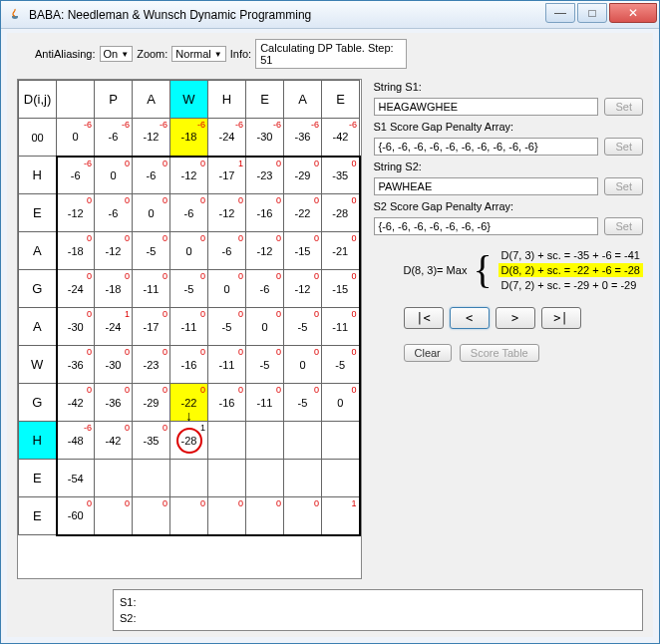  Describe the element at coordinates (560, 13) in the screenshot. I see `minimize-button: —` at that location.